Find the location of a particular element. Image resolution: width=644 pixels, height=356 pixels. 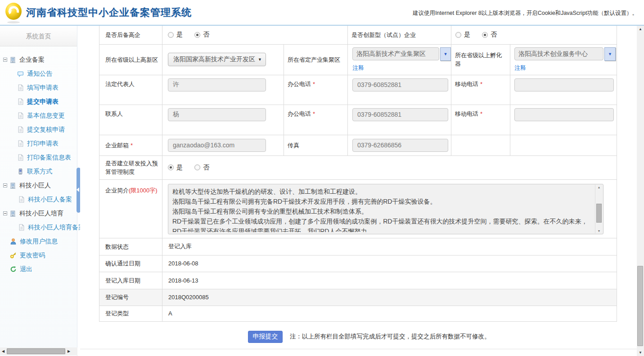

sidebar-item-fill-application: 填写申请表 is located at coordinates (39, 87).